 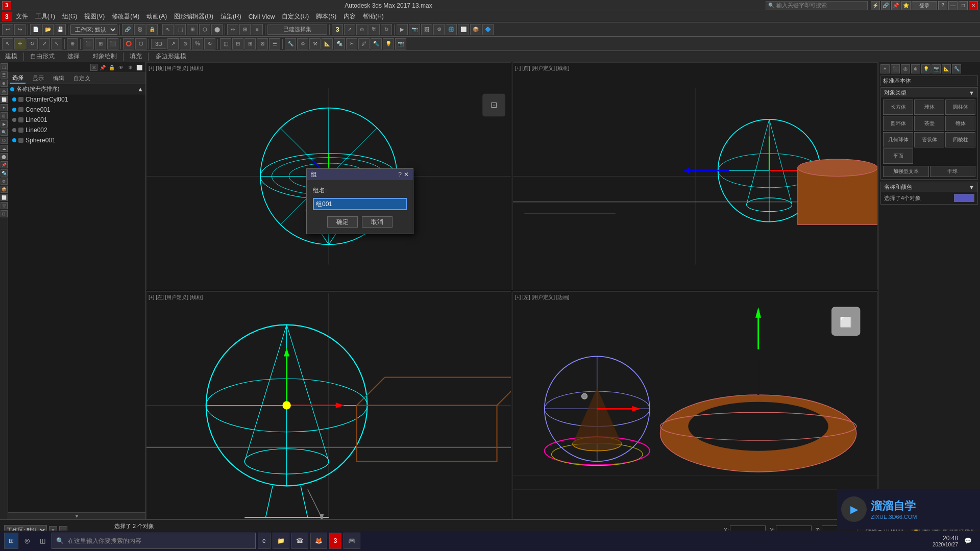 I want to click on tb-select: ↖, so click(x=168, y=30).